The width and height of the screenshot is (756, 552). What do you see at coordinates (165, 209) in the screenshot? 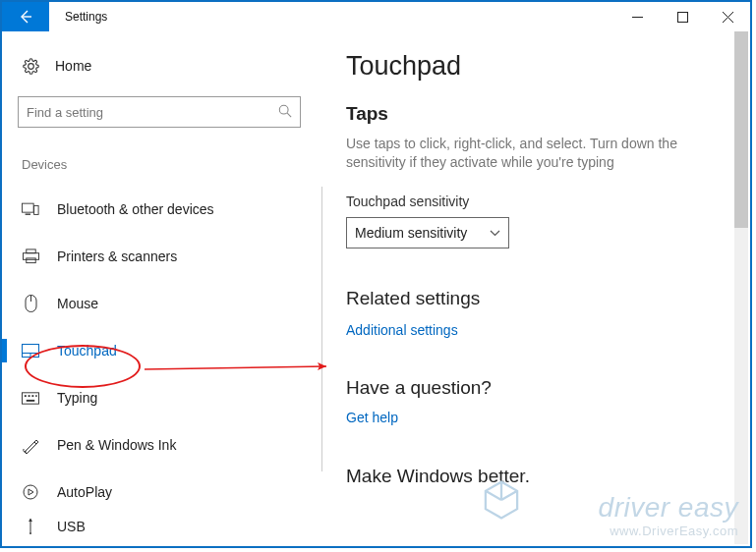
I see `sidebar-item-bluetooth: Bluetooth & other devices` at bounding box center [165, 209].